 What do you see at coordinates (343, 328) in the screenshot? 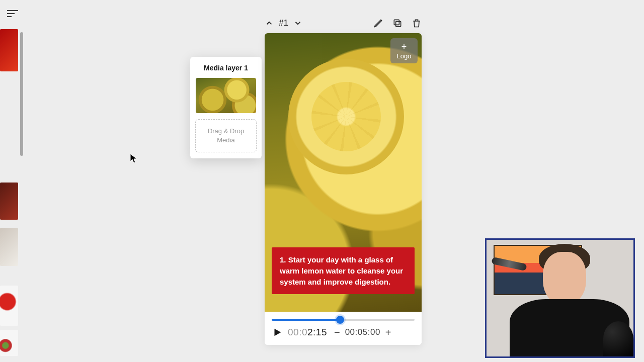
I see `player-bar: 00:02:15 − 00:05:00 +` at bounding box center [343, 328].